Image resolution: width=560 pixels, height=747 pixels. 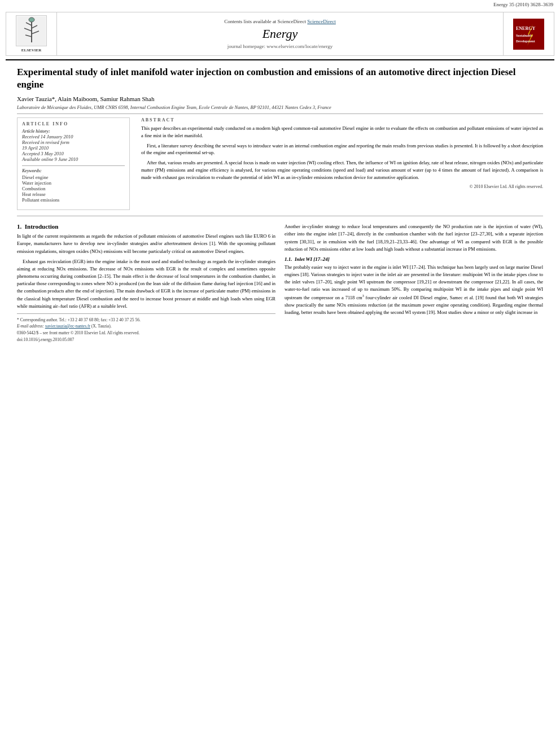 What do you see at coordinates (146, 333) in the screenshot?
I see `footer-issn: 0360-5442/$ – see front matter © 2010 El…` at bounding box center [146, 333].